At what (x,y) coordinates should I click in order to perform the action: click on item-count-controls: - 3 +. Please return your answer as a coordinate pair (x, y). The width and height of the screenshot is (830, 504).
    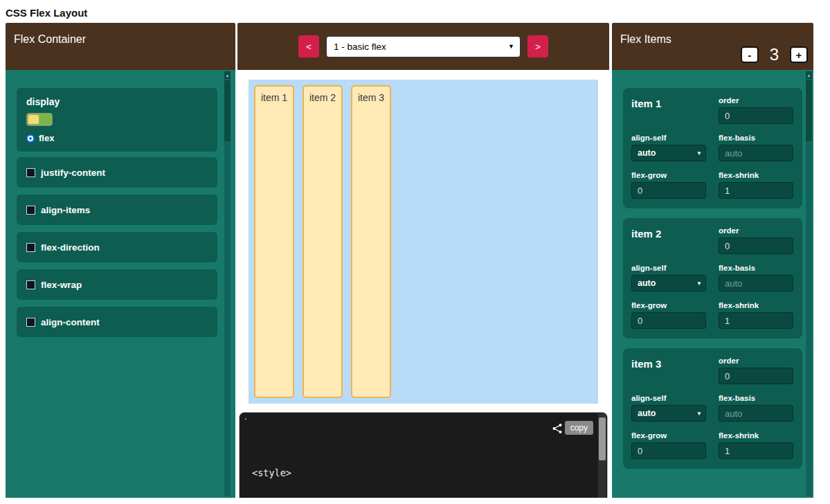
    Looking at the image, I should click on (774, 55).